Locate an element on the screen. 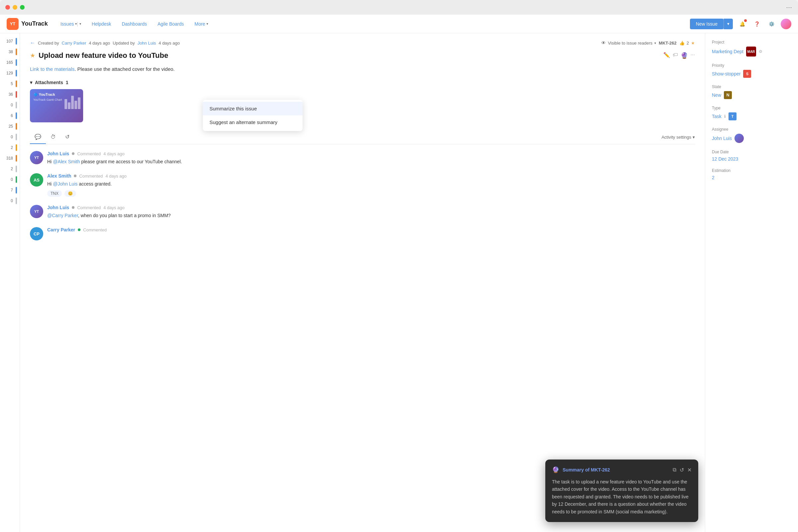 This screenshot has width=798, height=532. sidebar-item-0b: 0 is located at coordinates (10, 137).